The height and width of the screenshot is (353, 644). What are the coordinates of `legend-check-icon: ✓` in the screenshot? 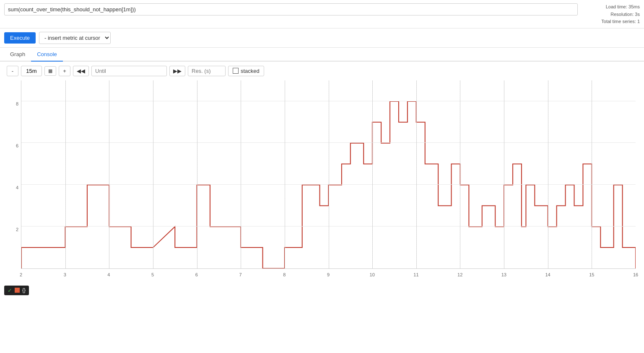 It's located at (10, 291).